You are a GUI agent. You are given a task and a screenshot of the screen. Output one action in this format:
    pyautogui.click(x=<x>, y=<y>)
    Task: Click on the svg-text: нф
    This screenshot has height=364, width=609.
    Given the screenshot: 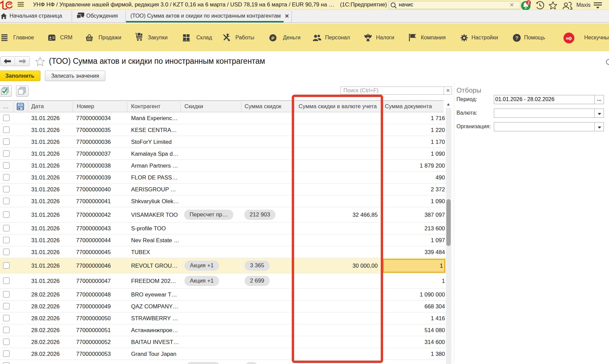 What is the action you would take?
    pyautogui.click(x=569, y=38)
    